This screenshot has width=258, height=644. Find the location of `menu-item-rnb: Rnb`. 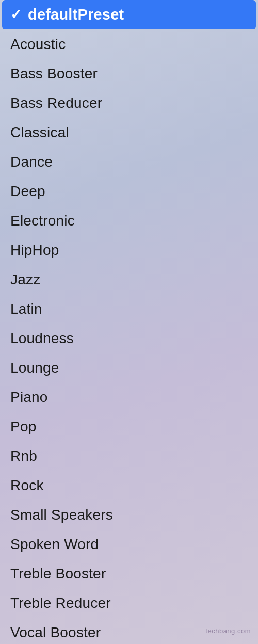

menu-item-rnb: Rnb is located at coordinates (129, 456).